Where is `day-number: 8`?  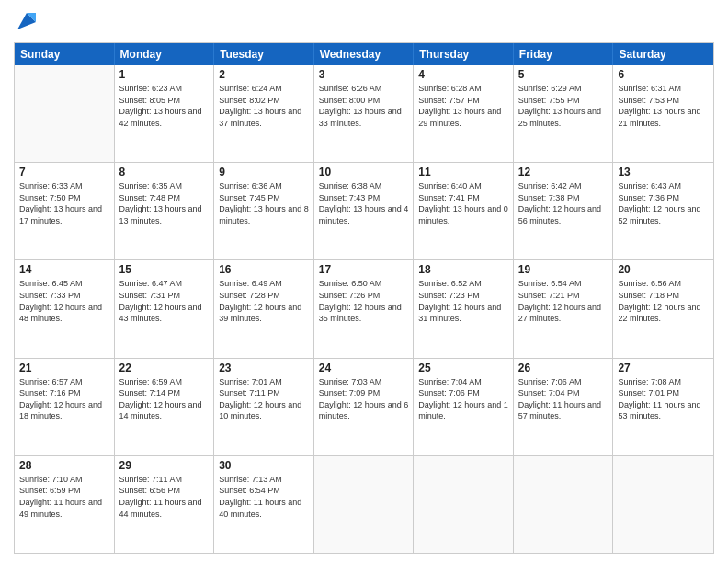 day-number: 8 is located at coordinates (165, 172).